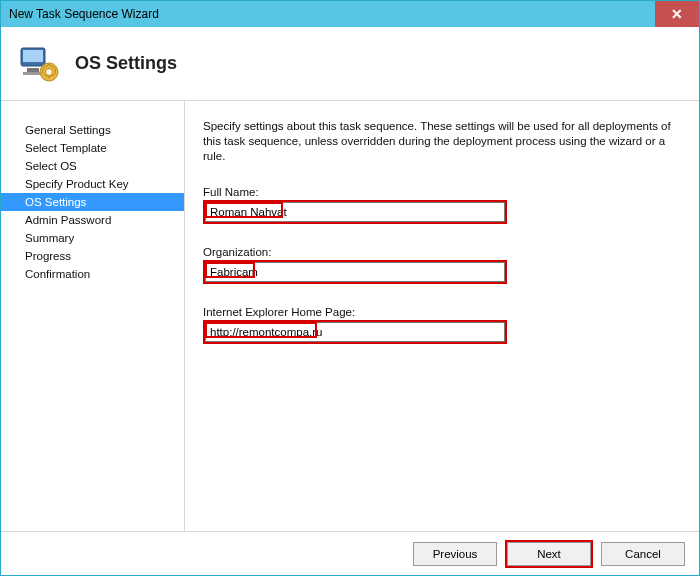 This screenshot has height=576, width=700. What do you see at coordinates (643, 554) in the screenshot?
I see `cancel-button: Cancel` at bounding box center [643, 554].